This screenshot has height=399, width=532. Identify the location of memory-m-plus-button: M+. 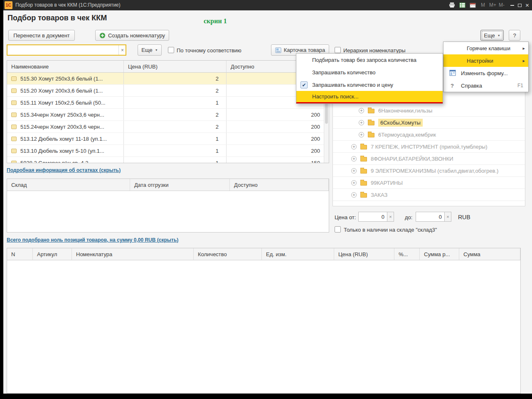
(493, 5).